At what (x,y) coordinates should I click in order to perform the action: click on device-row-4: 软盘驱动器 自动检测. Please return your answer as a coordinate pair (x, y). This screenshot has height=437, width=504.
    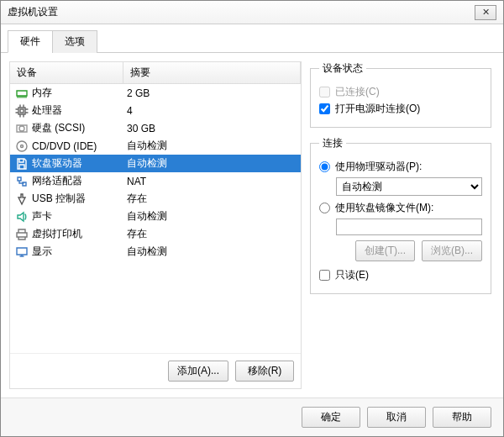
    Looking at the image, I should click on (155, 163).